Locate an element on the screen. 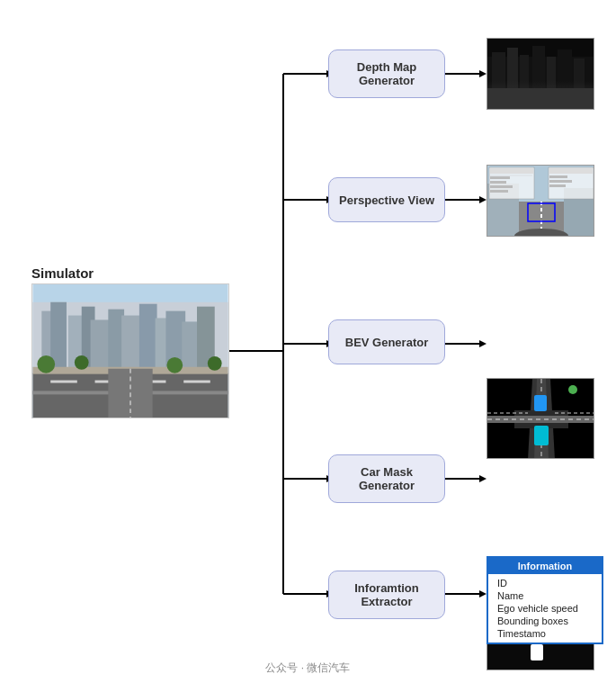 The image size is (616, 683). car-mask-label: Car Mask Generator is located at coordinates (387, 479).